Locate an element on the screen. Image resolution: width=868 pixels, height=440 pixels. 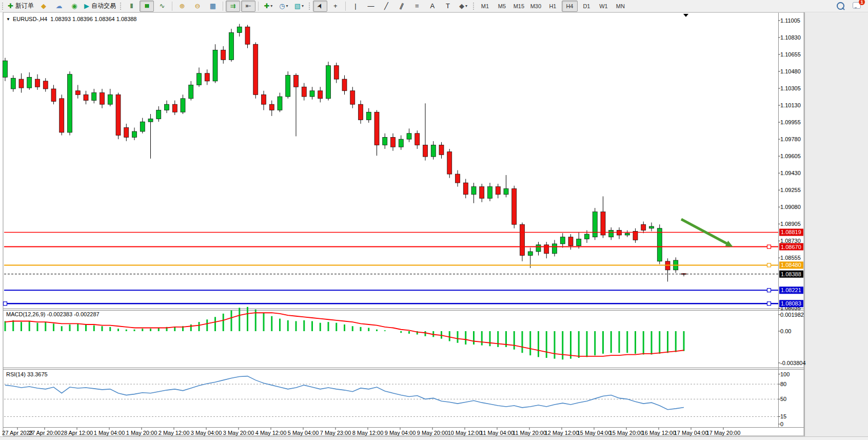
time-axis-label: 1 May 04:00 is located at coordinates (110, 433).